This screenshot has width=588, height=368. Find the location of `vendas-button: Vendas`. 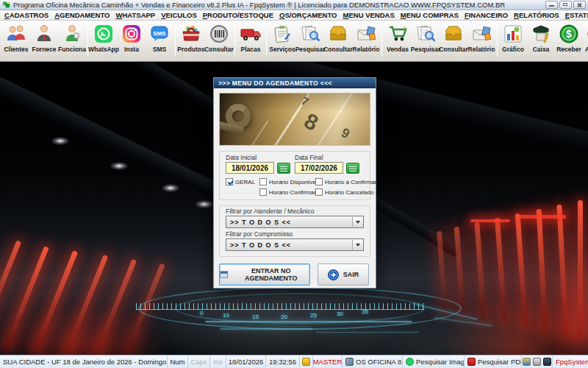

vendas-button: Vendas is located at coordinates (398, 40).